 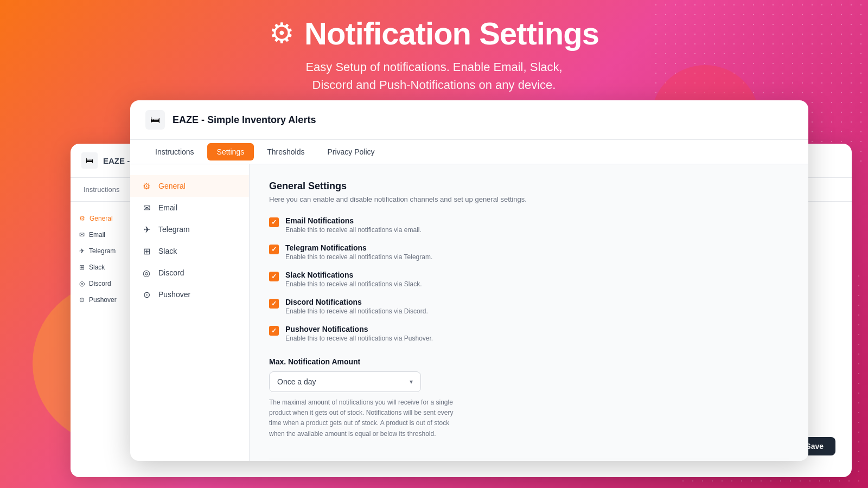 I want to click on tab-privacy-policy: Privacy Policy, so click(x=350, y=152).